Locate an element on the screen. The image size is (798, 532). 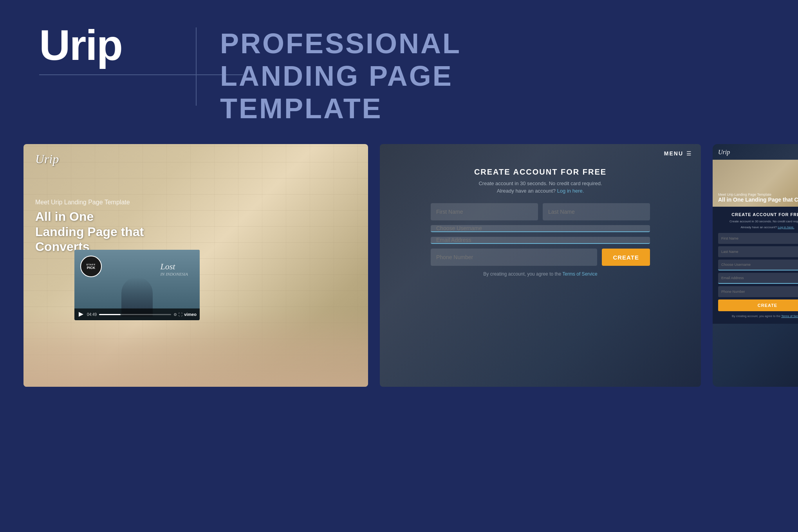
mobile-username is located at coordinates (758, 265).